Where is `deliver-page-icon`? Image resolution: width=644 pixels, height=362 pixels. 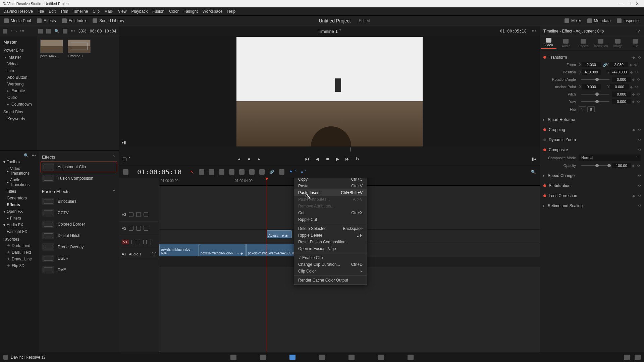
deliver-page-icon is located at coordinates (411, 357).